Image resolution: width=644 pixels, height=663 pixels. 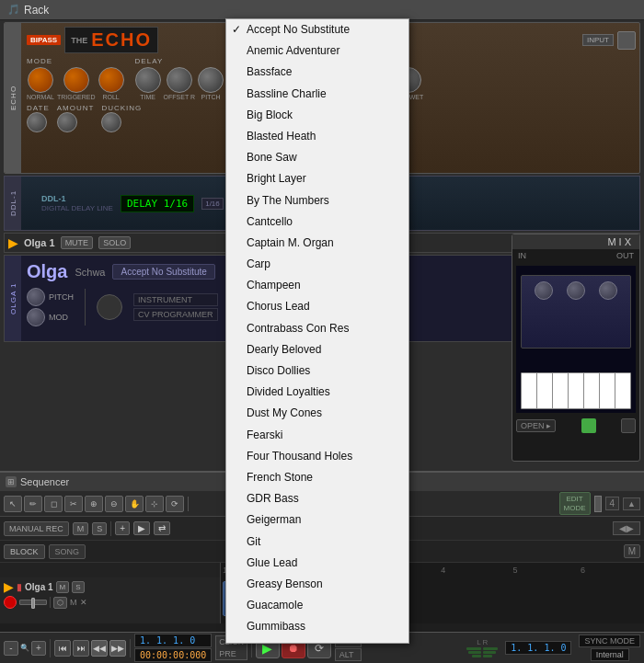 What do you see at coordinates (211, 80) in the screenshot?
I see `echo-pitch-knob` at bounding box center [211, 80].